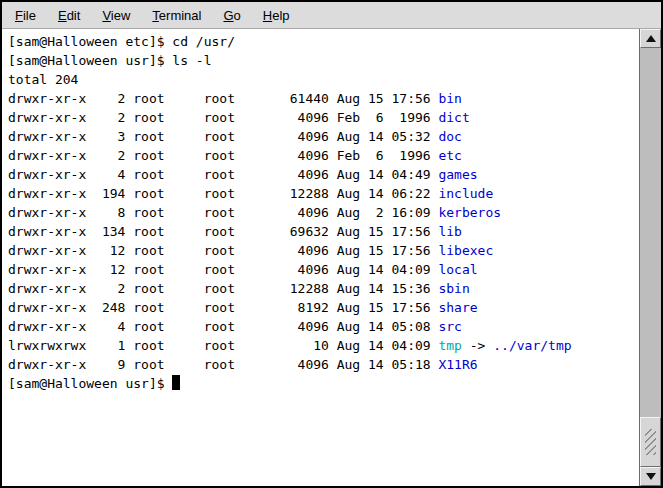 Image resolution: width=663 pixels, height=488 pixels. Describe the element at coordinates (223, 346) in the screenshot. I see `terminal-text: lrwxrwxrwx 1 root root 10 Aug 14 04:09` at that location.